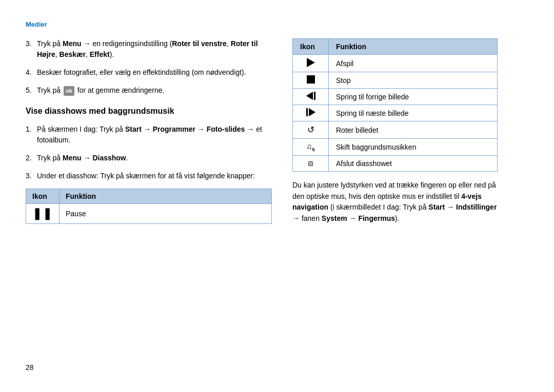 This screenshot has height=392, width=554. I want to click on main-table-func-next: Spring til næste billede, so click(413, 113).